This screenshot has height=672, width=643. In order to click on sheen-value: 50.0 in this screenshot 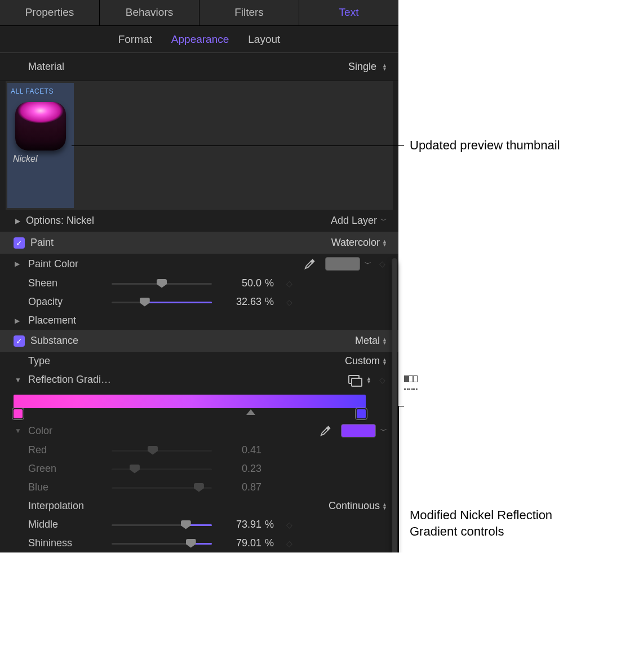, I will do `click(242, 283)`.